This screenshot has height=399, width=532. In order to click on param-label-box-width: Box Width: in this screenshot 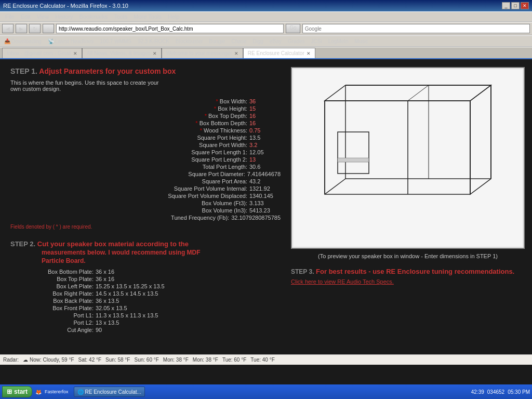, I will do `click(232, 101)`.